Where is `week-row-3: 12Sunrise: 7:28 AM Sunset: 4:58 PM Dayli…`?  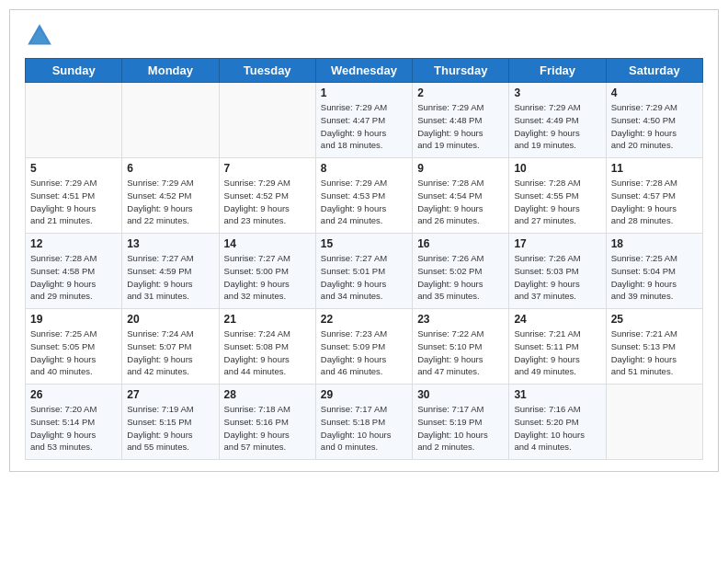
week-row-3: 12Sunrise: 7:28 AM Sunset: 4:58 PM Dayli… is located at coordinates (364, 271).